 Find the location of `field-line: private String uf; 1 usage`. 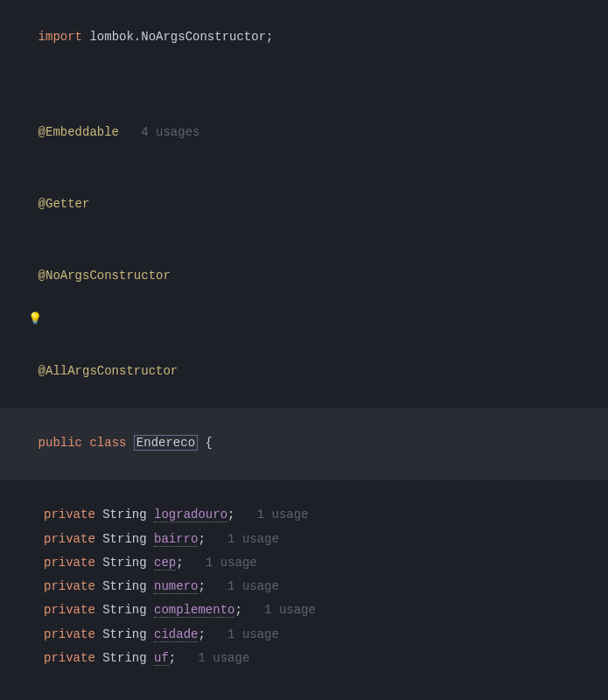

field-line: private String uf; 1 usage is located at coordinates (304, 658).